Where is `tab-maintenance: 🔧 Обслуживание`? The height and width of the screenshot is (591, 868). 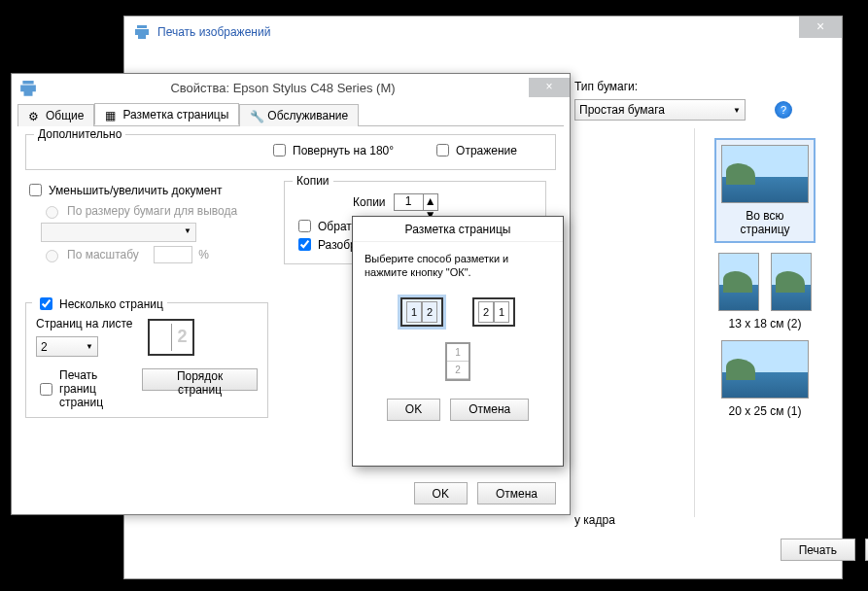
tab-maintenance: 🔧 Обслуживание is located at coordinates (299, 115).